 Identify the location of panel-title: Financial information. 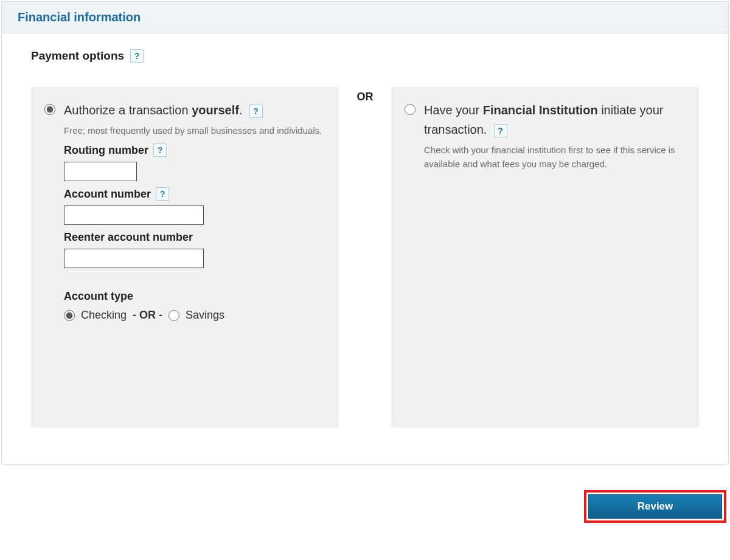
(365, 17).